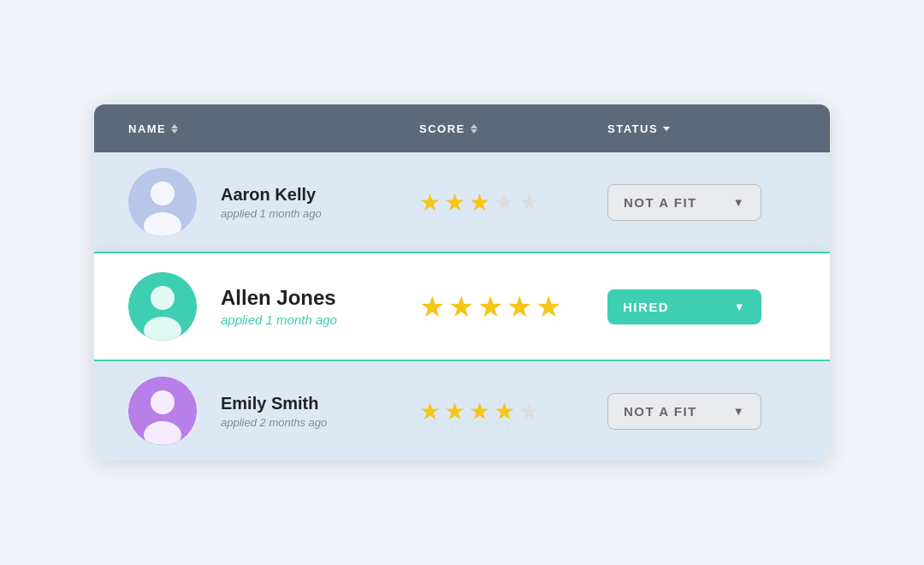 Image resolution: width=924 pixels, height=565 pixels. I want to click on name-label: NAME, so click(147, 128).